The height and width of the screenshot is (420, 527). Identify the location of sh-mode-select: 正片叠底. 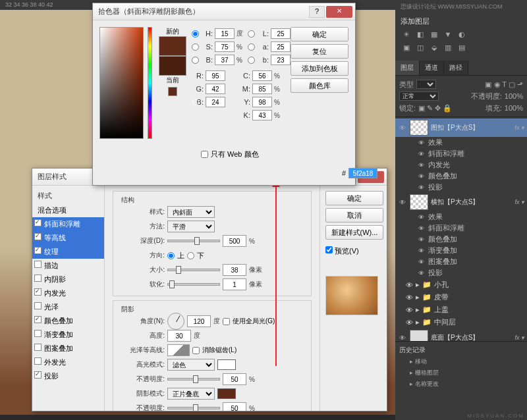
(191, 394).